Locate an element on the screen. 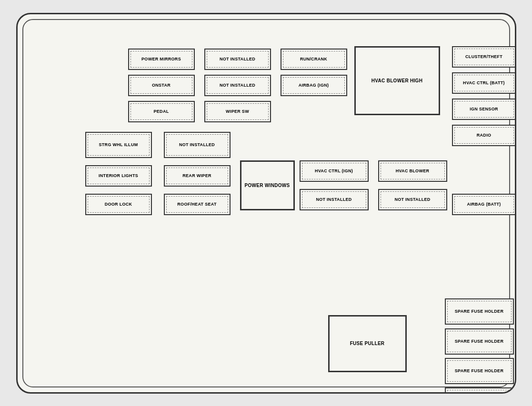  spare-fuse-4-label: SPARE FUSE HOLDER is located at coordinates (479, 392).